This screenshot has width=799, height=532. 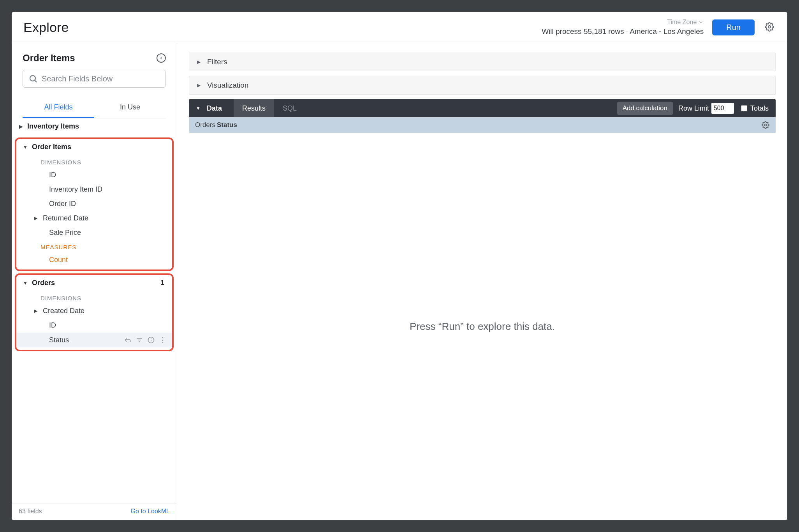 I want to click on tab-all-fields: All Fields, so click(x=58, y=108).